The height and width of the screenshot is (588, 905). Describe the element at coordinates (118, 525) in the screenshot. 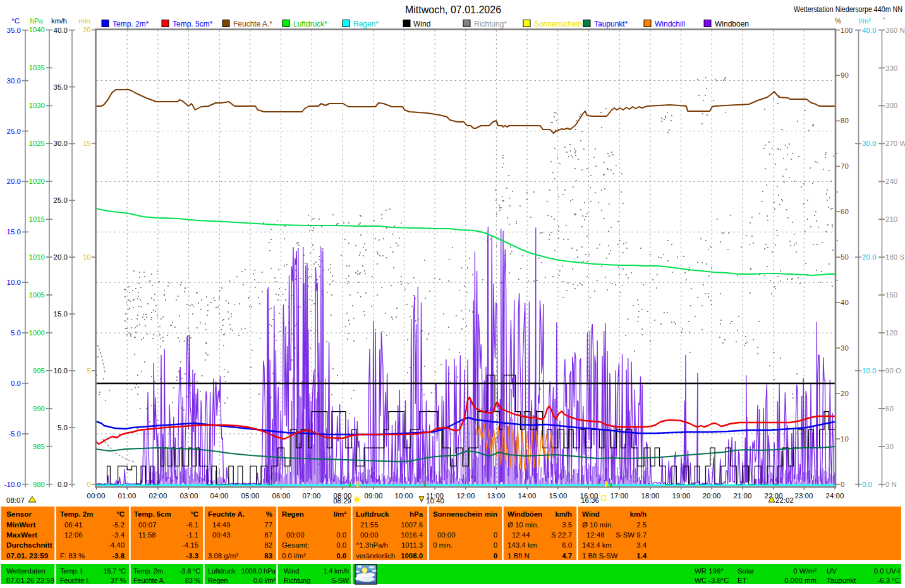

I see `svg-text: -5.2` at that location.